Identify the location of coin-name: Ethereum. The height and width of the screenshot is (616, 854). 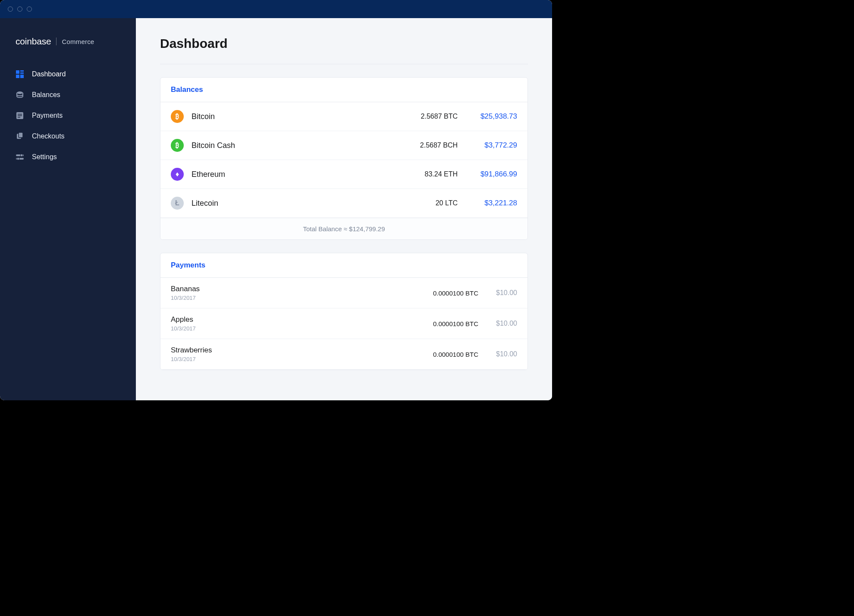
(288, 174).